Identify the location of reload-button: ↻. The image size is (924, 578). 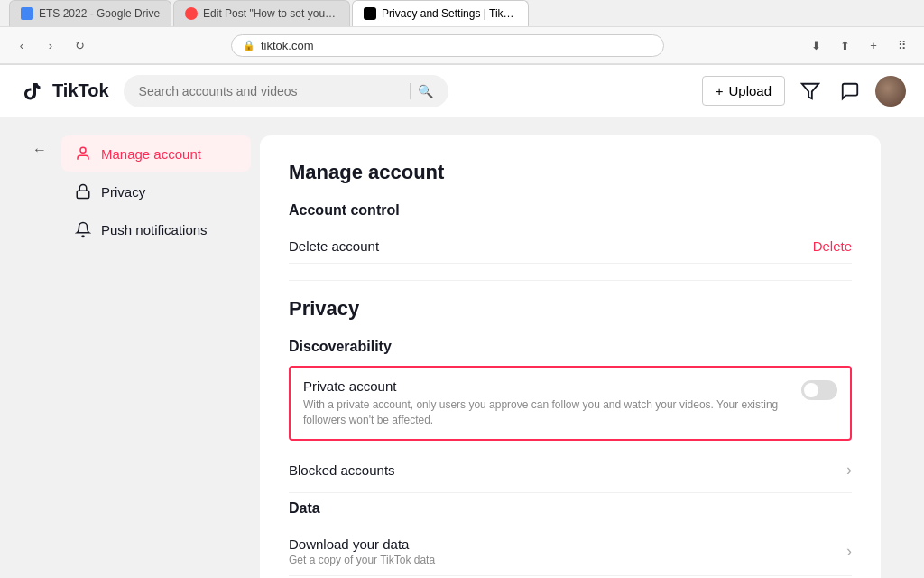
(79, 45).